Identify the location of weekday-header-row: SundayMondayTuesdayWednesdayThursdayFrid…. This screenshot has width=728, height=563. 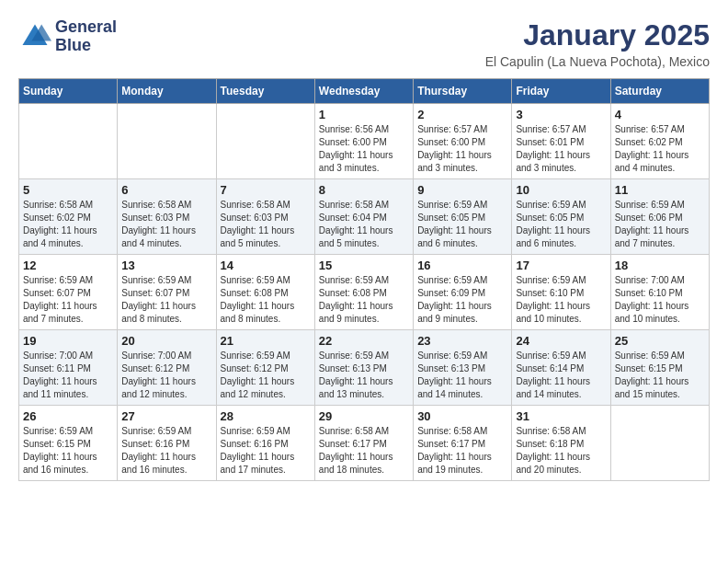
(364, 92).